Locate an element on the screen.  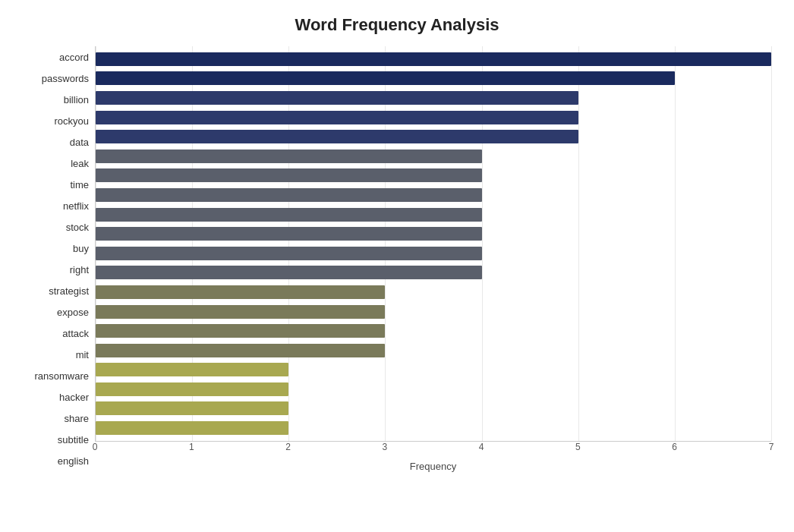
y-label: netflix is located at coordinates (76, 206).